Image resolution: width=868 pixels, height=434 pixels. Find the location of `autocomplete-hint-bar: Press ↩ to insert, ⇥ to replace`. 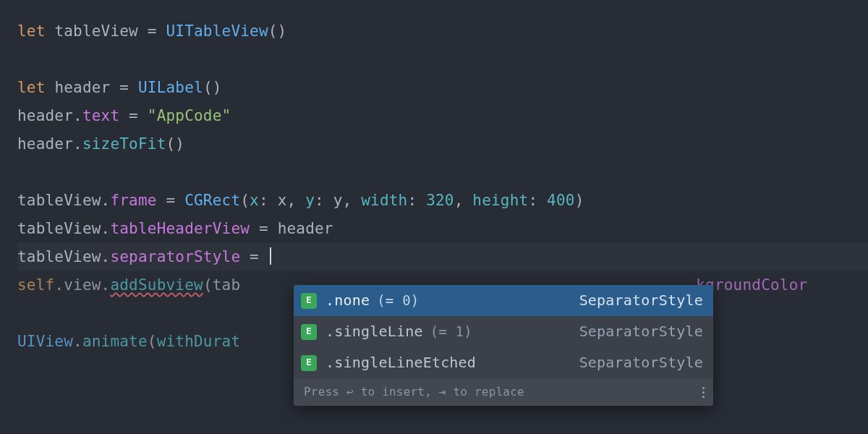

autocomplete-hint-bar: Press ↩ to insert, ⇥ to replace is located at coordinates (503, 392).